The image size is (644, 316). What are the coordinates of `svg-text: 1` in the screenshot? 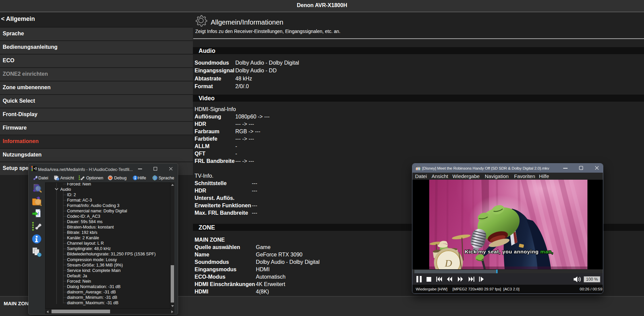 It's located at (420, 169).